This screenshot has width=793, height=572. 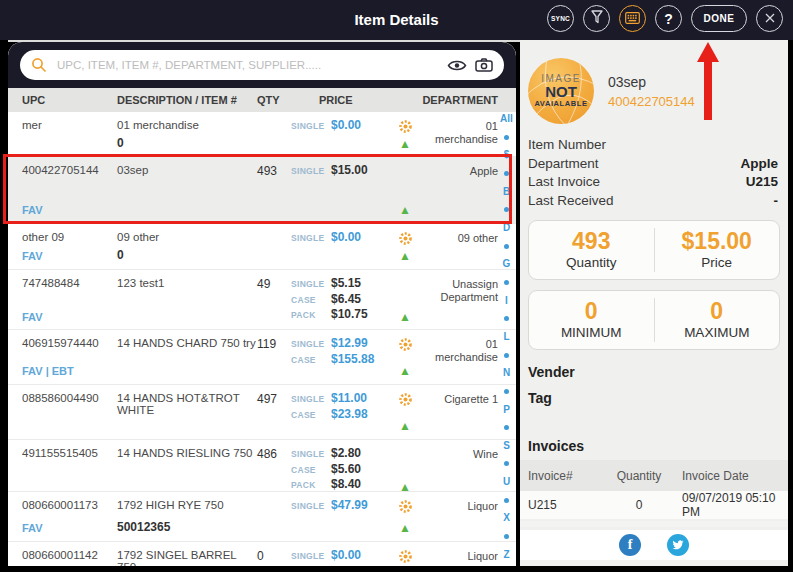 What do you see at coordinates (262, 247) in the screenshot?
I see `table-row: other 09FAV09 other0SINGLE$0.00▲09 other` at bounding box center [262, 247].